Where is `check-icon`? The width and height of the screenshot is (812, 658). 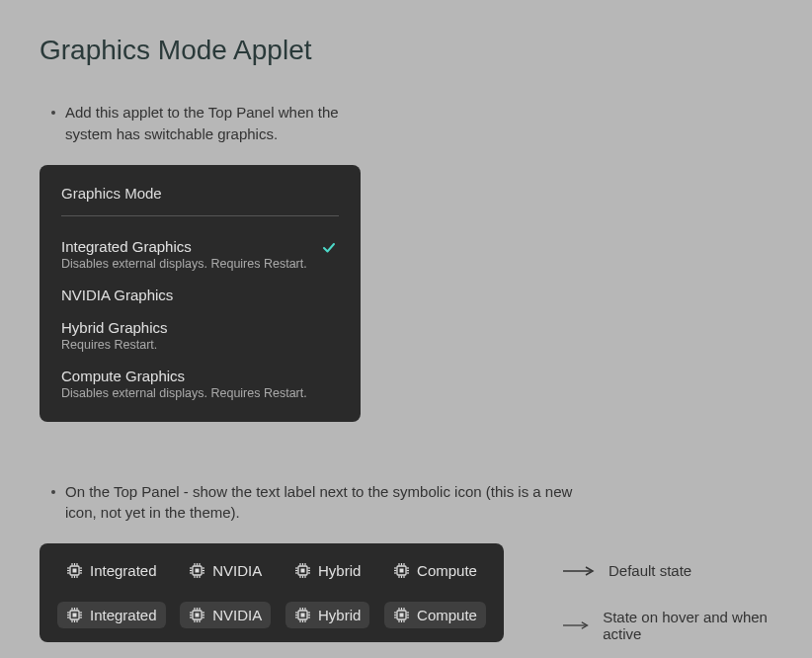
check-icon is located at coordinates (329, 249).